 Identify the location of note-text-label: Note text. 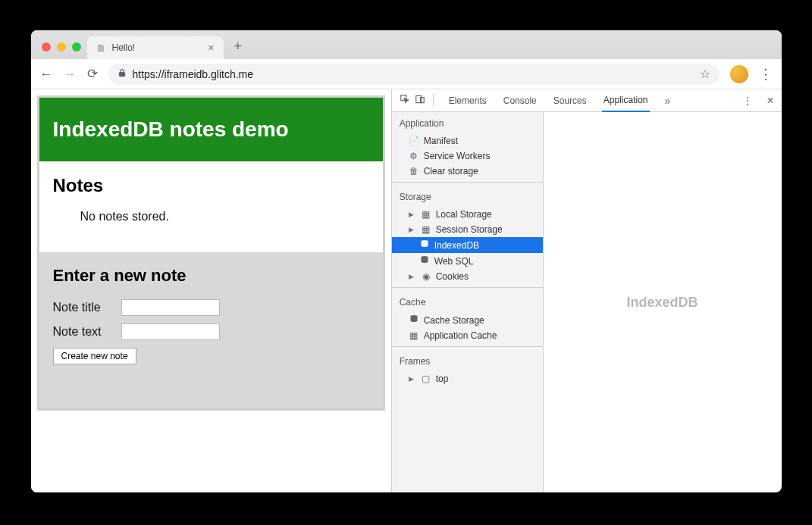
(83, 332).